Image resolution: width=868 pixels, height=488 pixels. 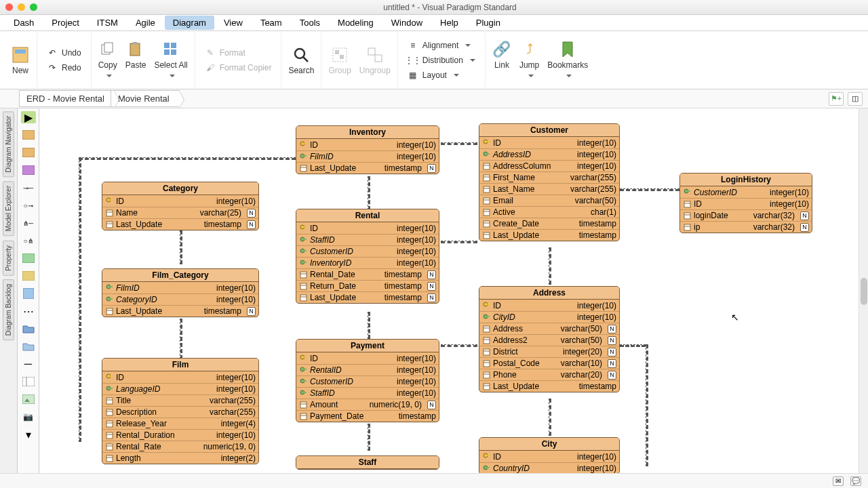 I want to click on table-yellow-tool, so click(x=28, y=276).